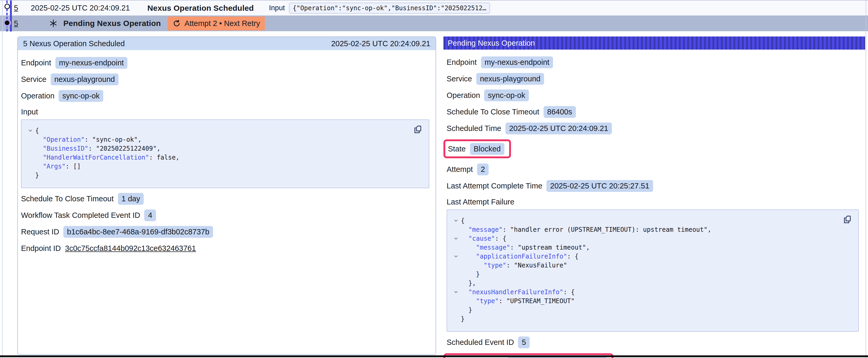 This screenshot has height=358, width=868. Describe the element at coordinates (225, 112) in the screenshot. I see `input-section-label: Input` at that location.